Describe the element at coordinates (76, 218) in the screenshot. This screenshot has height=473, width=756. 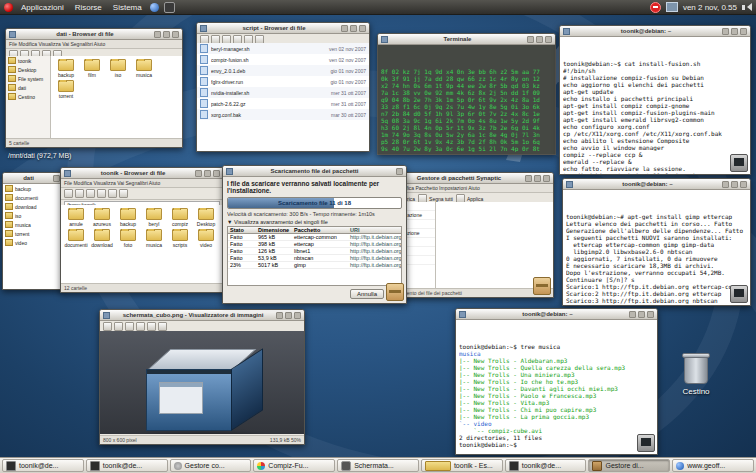
I see `folder-item: amule` at that location.